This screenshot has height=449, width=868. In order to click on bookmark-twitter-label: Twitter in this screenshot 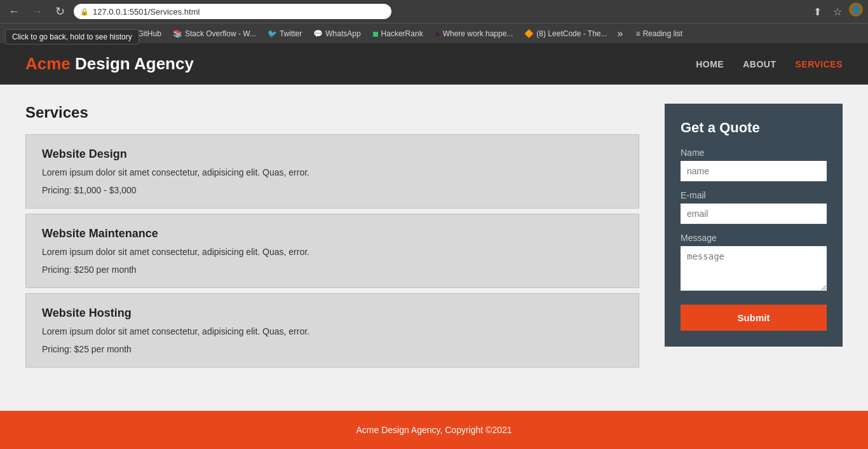, I will do `click(291, 34)`.